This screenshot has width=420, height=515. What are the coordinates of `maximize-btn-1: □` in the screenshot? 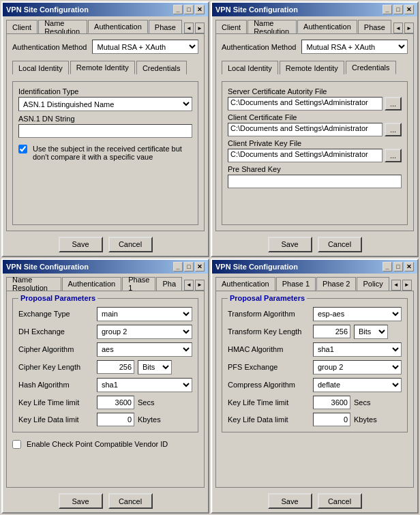 It's located at (189, 10).